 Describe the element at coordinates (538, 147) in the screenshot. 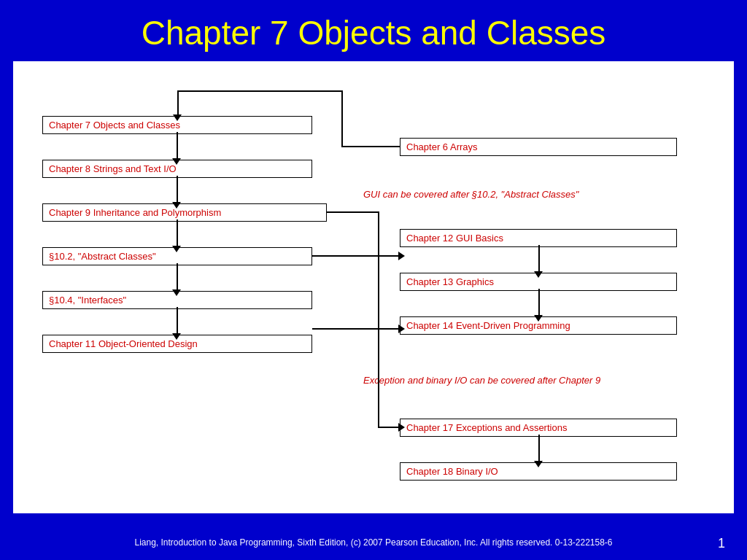

I see `box-ch6: Chapter 6 Arrays` at that location.